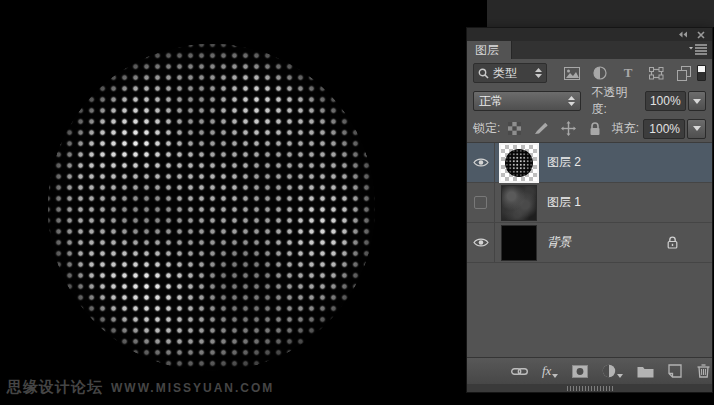 The width and height of the screenshot is (714, 405). What do you see at coordinates (140, 388) in the screenshot?
I see `watermark: 思缘设计论坛WWW.MISSYUAN.COM` at bounding box center [140, 388].